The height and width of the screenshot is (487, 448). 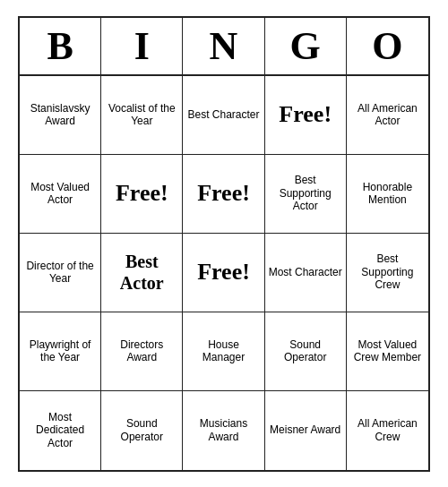 What do you see at coordinates (61, 194) in the screenshot?
I see `bingo-cell: Most Valued Actor` at bounding box center [61, 194].